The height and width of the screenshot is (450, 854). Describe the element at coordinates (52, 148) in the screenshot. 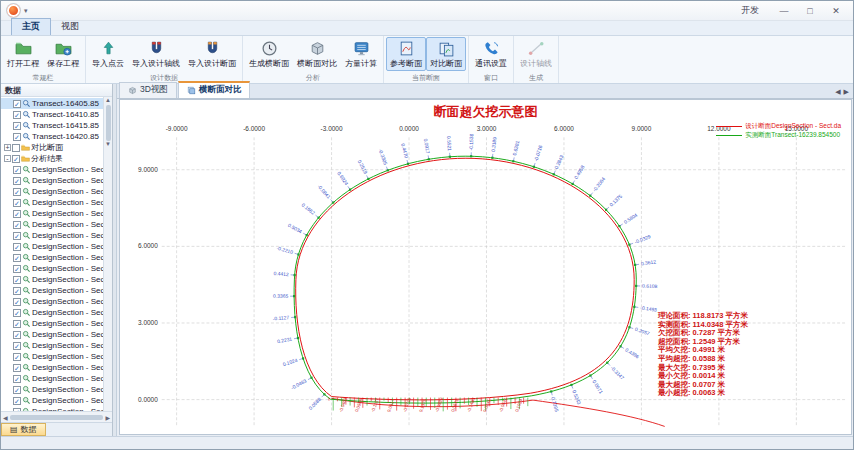

I see `tree-item: +对比断面` at that location.